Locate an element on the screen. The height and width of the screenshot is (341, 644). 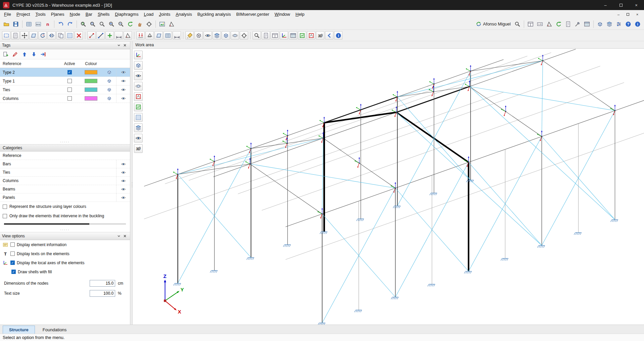
menu-item-tools: Tools is located at coordinates (40, 14).